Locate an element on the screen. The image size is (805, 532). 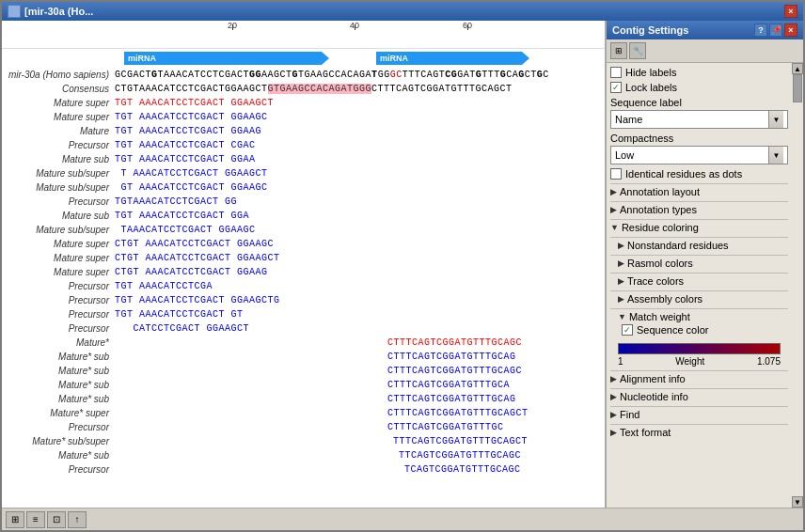
compactness-dropdown-row: Low ▼ is located at coordinates (700, 155).